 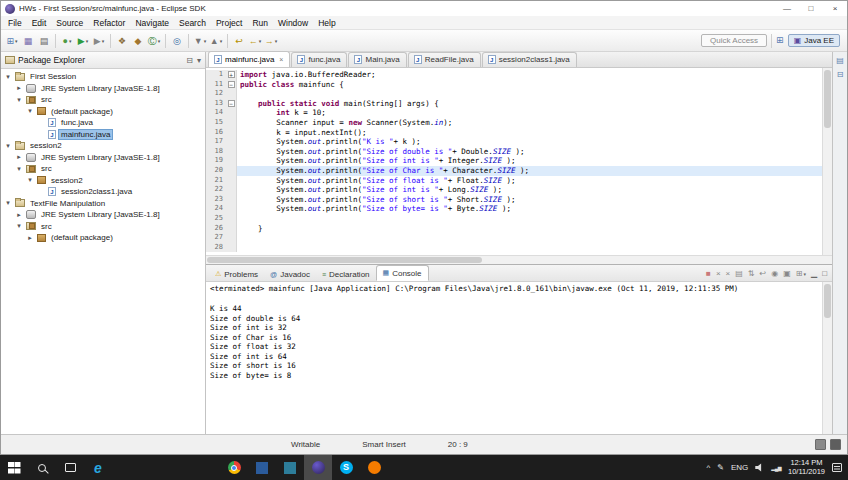 What do you see at coordinates (290, 274) in the screenshot?
I see `panel-tab-javadoc: @Javadoc` at bounding box center [290, 274].